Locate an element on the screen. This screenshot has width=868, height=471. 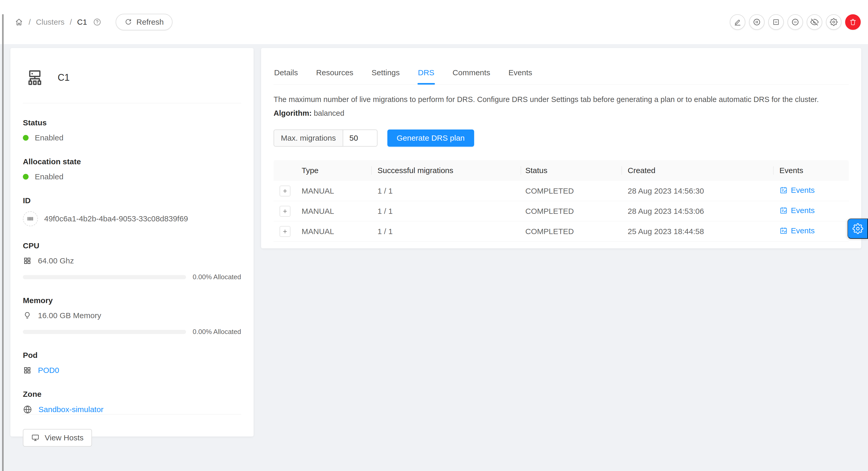
section-memory: Memory 16.00 GB Memory 0.00% Allocated is located at coordinates (132, 316).